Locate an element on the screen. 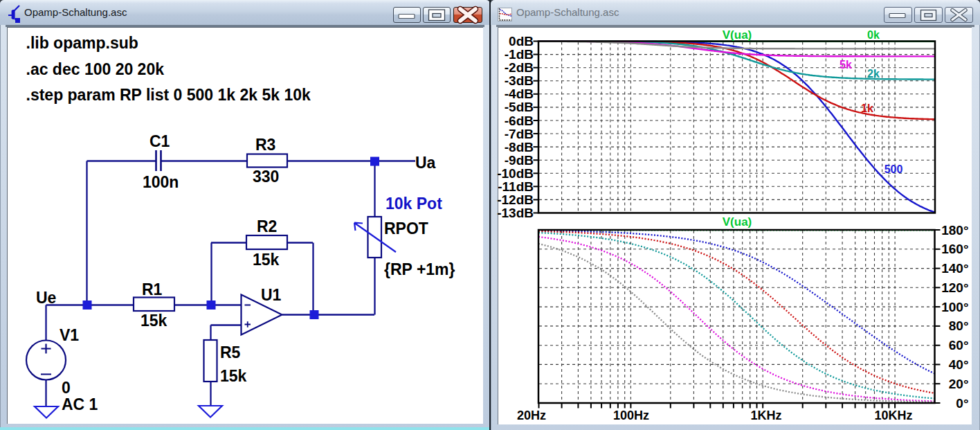 This screenshot has height=430, width=980. svg-text: .lib opamp.sub is located at coordinates (82, 43).